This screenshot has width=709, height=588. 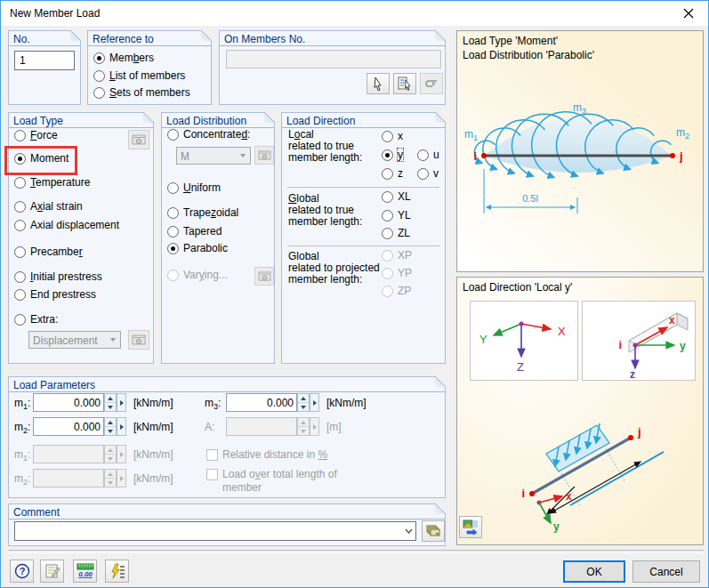 What do you see at coordinates (262, 402) in the screenshot?
I see `m3-input: 0.000` at bounding box center [262, 402].